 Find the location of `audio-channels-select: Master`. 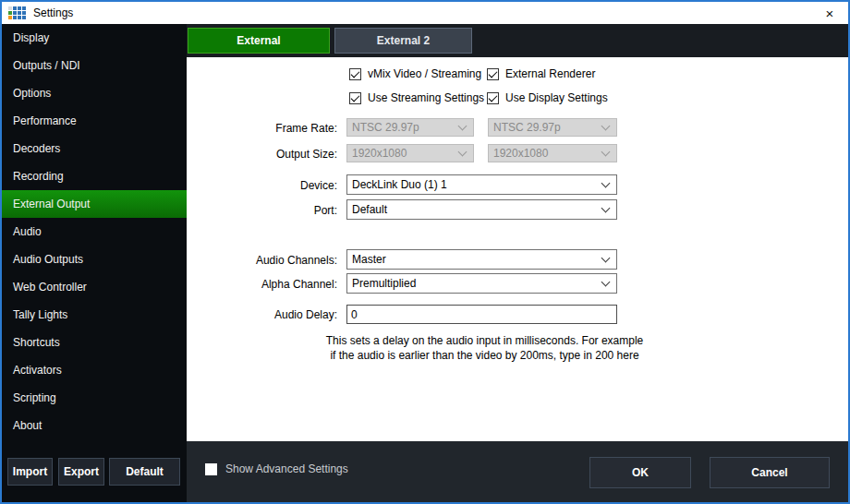

audio-channels-select: Master is located at coordinates (482, 259).